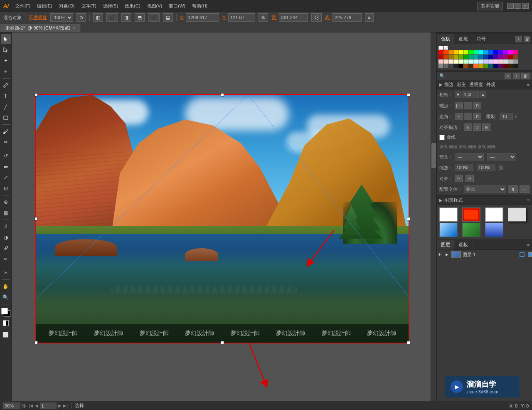 This screenshot has height=410, width=532. Describe the element at coordinates (6, 50) in the screenshot. I see `direct-selection-btn` at that location.